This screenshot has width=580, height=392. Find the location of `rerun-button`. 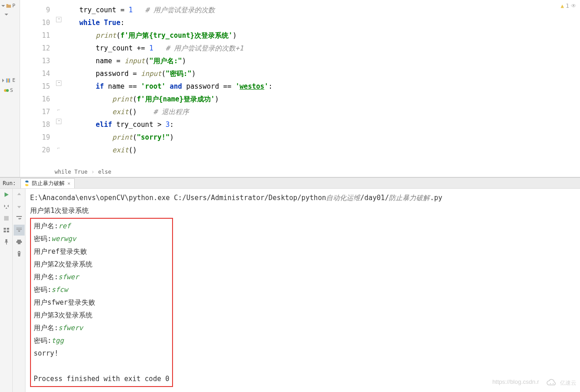

rerun-button is located at coordinates (6, 195).